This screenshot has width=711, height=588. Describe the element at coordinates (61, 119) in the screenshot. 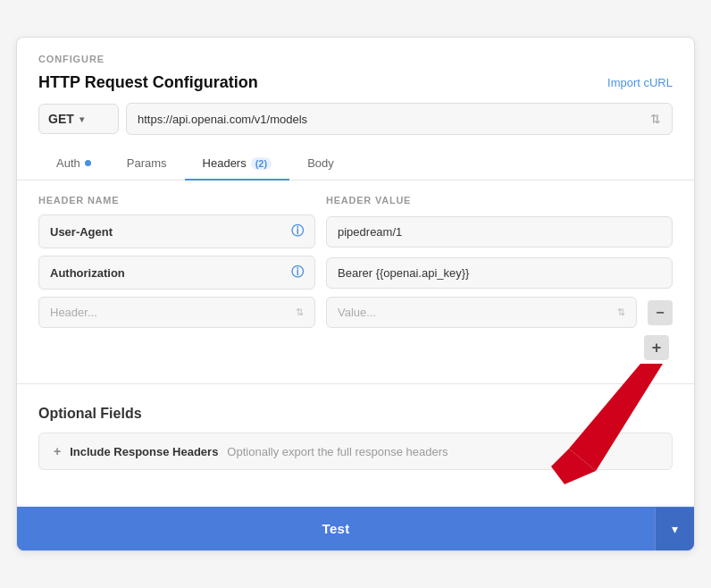

I see `method-value: GET` at that location.